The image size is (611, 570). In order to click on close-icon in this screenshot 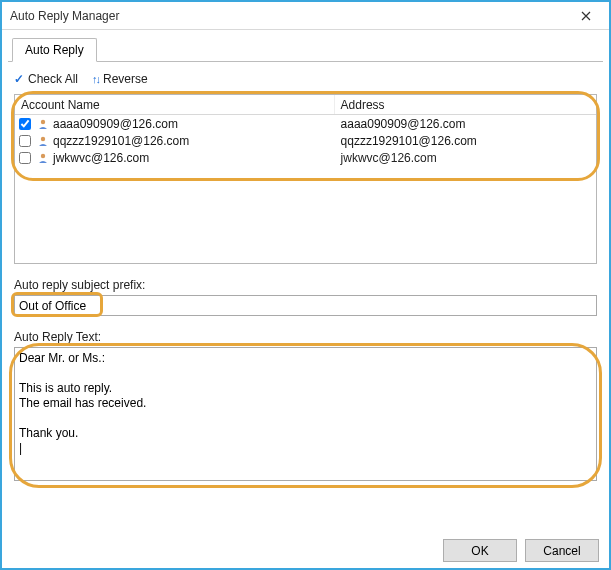, I will do `click(586, 16)`.